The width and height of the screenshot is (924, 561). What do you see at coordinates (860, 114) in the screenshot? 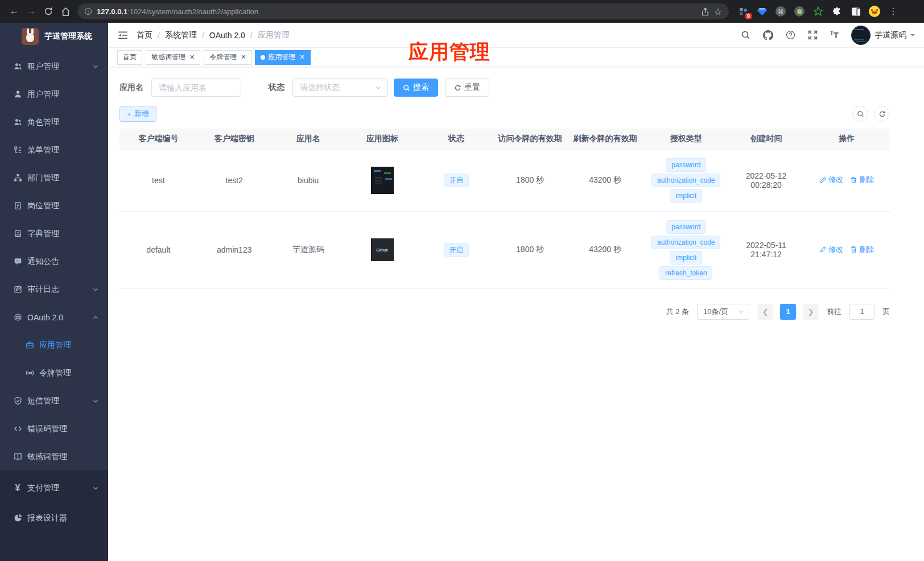
I see `show-search-button` at bounding box center [860, 114].